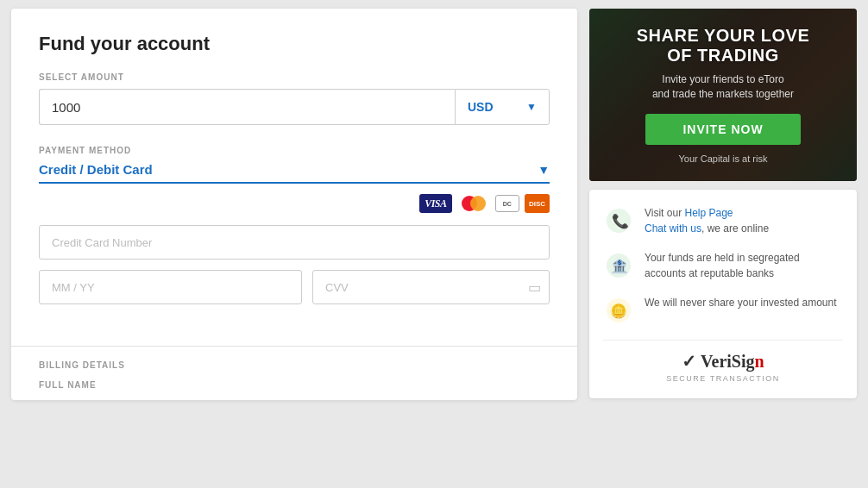 This screenshot has width=868, height=488. I want to click on diners-logo: DC, so click(507, 203).